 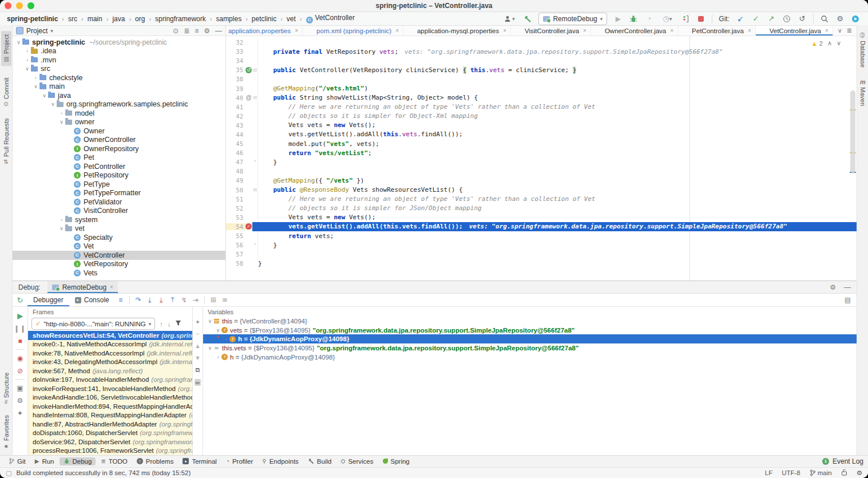 What do you see at coordinates (787, 19) in the screenshot?
I see `recent-history-icon` at bounding box center [787, 19].